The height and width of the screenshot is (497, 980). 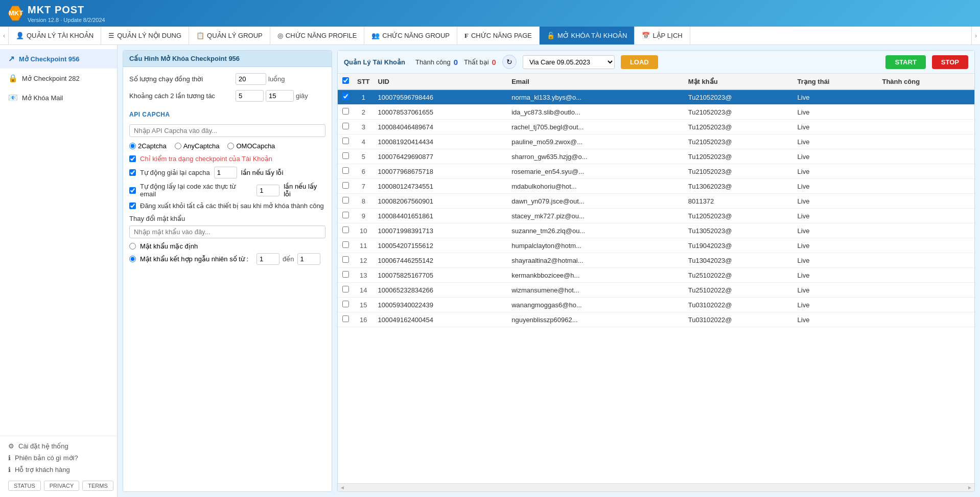 I want to click on password-input, so click(x=227, y=232).